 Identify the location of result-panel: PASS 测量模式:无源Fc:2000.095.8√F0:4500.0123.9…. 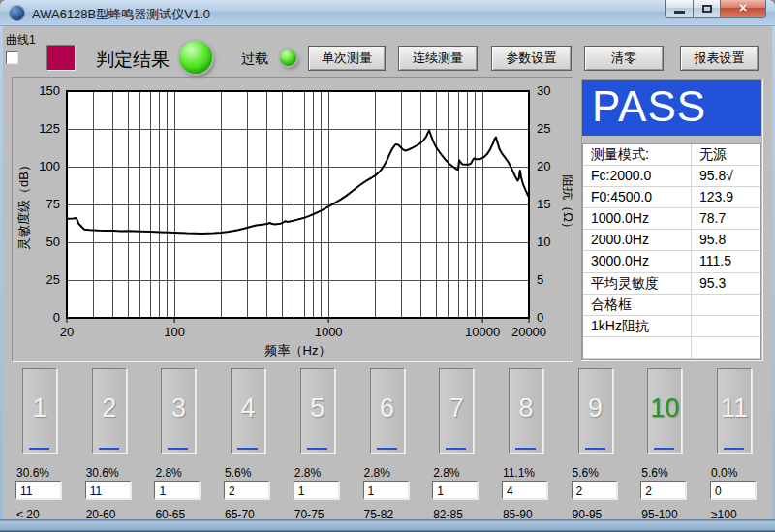
(672, 221).